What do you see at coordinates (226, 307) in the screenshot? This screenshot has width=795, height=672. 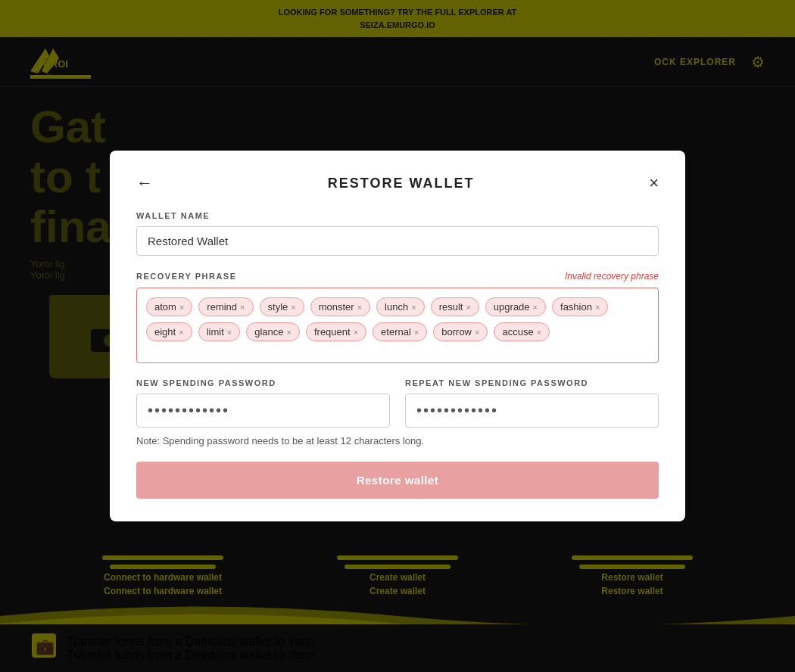 I see `phrase-tag-remind: remind ×` at bounding box center [226, 307].